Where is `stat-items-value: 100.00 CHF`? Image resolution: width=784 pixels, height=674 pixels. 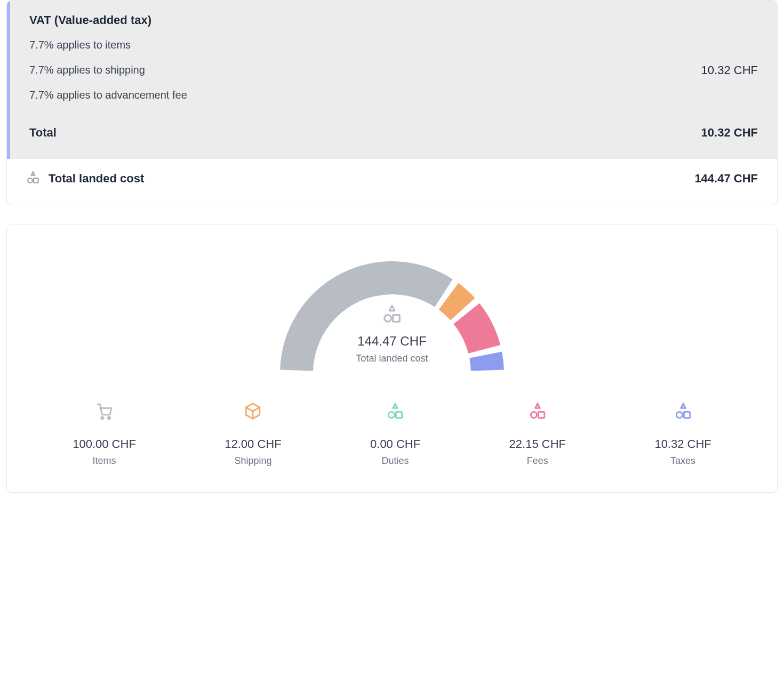
stat-items-value: 100.00 CHF is located at coordinates (105, 444).